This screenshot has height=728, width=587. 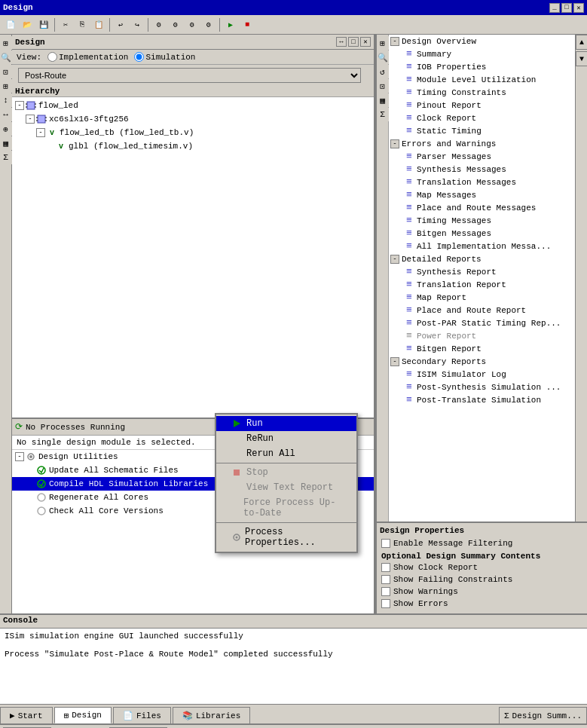 What do you see at coordinates (11, 25) in the screenshot?
I see `new-btn: 📄` at bounding box center [11, 25].